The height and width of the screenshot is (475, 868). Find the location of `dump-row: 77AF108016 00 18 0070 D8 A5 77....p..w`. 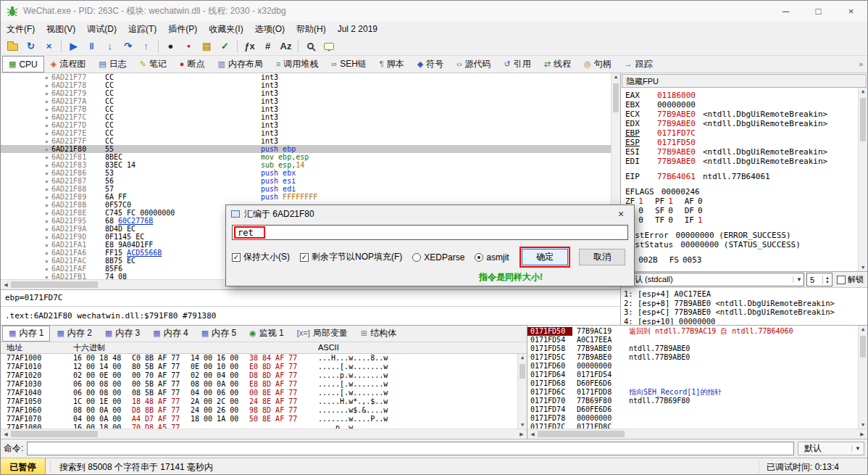

dump-row: 77AF108016 00 18 0070 D8 A5 77....p..w is located at coordinates (264, 426).